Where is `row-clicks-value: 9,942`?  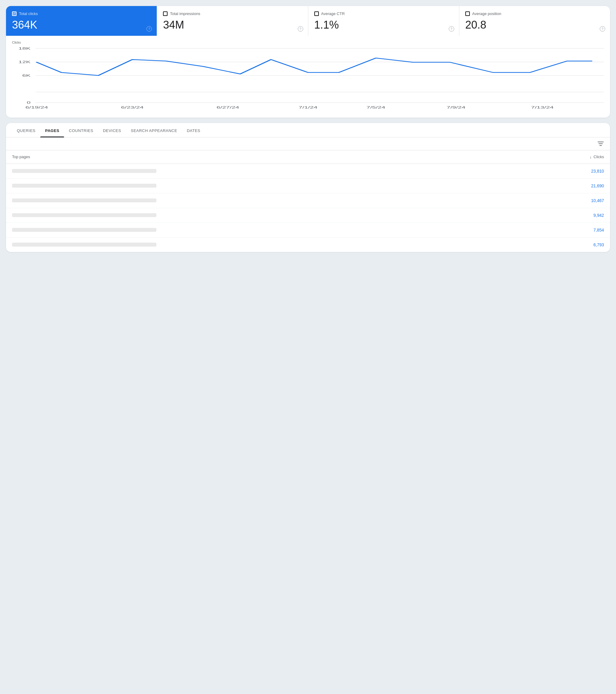
row-clicks-value: 9,942 is located at coordinates (595, 215).